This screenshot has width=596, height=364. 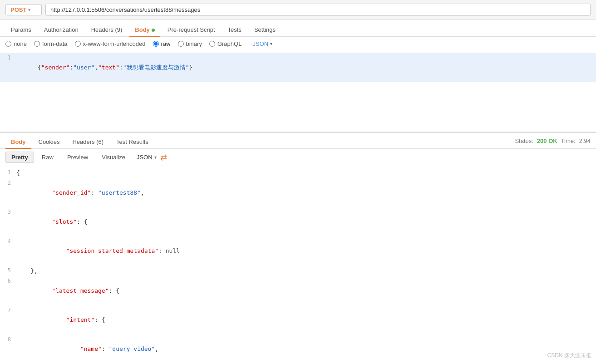 I want to click on response-status-bar: Status: 200 OK Time: 2.94, so click(x=553, y=143).